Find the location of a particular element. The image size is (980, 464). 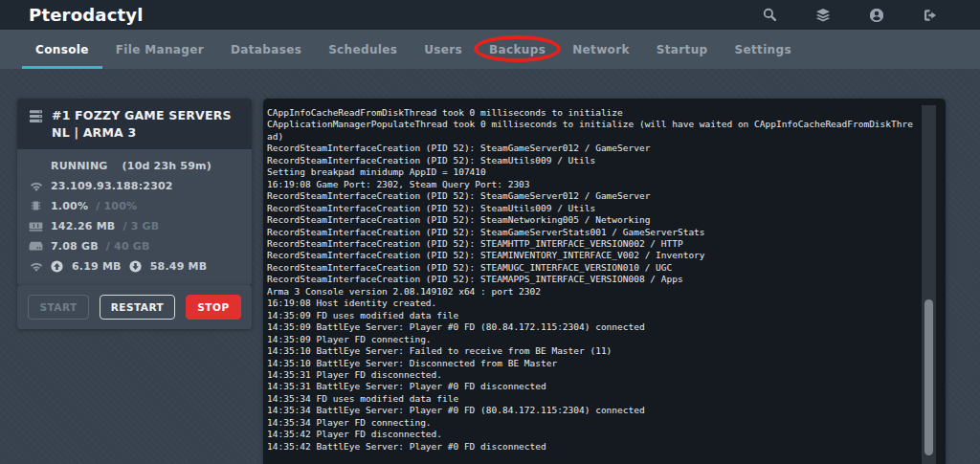

microchip-icon is located at coordinates (36, 206).